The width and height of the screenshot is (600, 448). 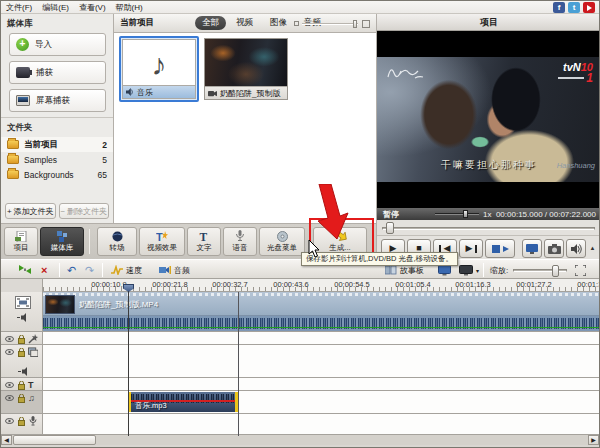 What do you see at coordinates (532, 248) in the screenshot?
I see `fullscreen-button` at bounding box center [532, 248].